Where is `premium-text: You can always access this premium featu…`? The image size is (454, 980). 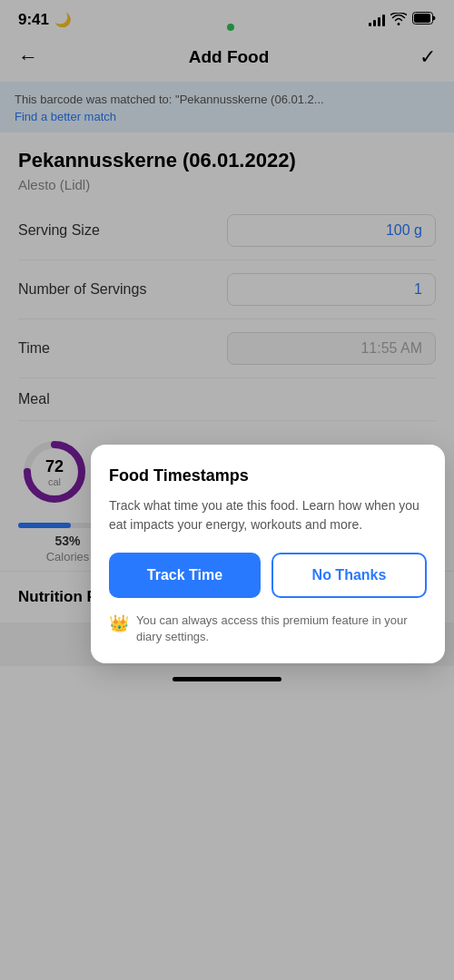
premium-text: You can always access this premium featu… is located at coordinates (281, 629).